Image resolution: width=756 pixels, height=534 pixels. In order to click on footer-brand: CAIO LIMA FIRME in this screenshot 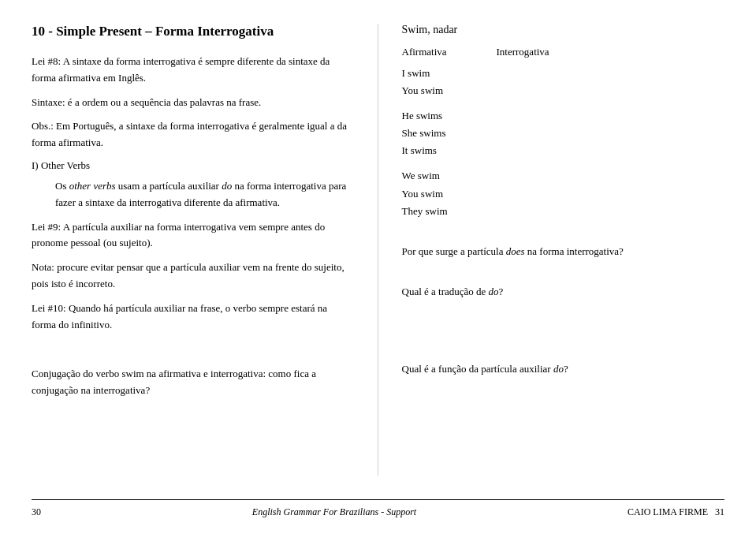, I will do `click(668, 512)`.